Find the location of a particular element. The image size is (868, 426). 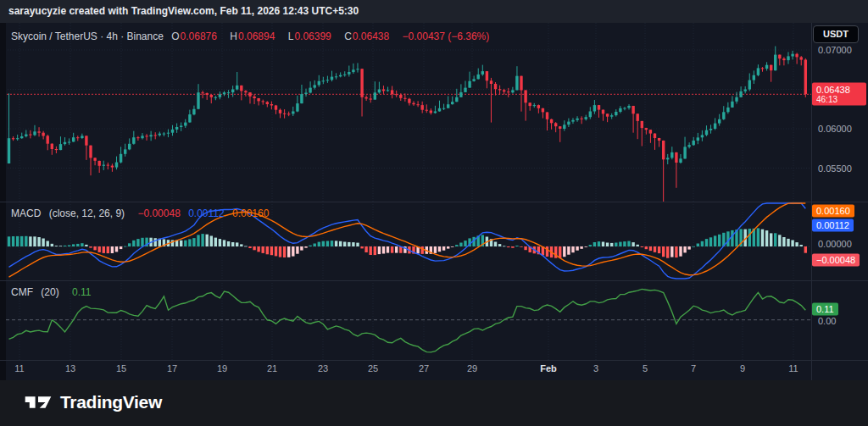

tradingview-logo-icon is located at coordinates (38, 402).